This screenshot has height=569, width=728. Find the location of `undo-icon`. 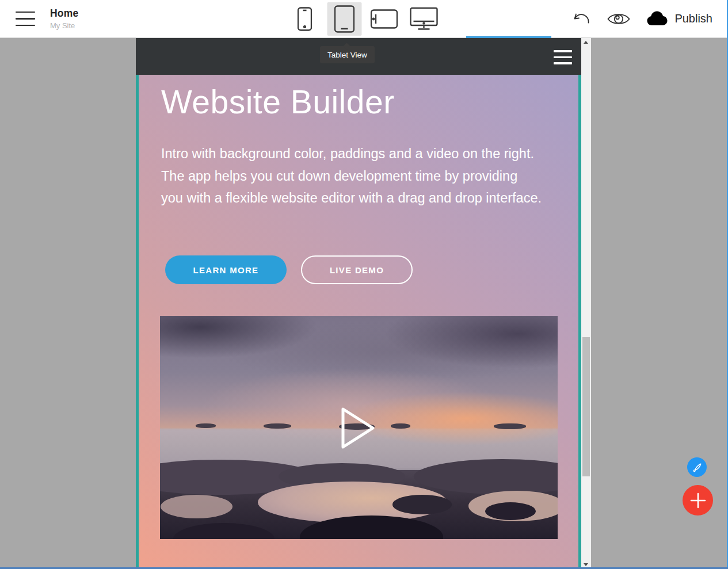

undo-icon is located at coordinates (582, 19).